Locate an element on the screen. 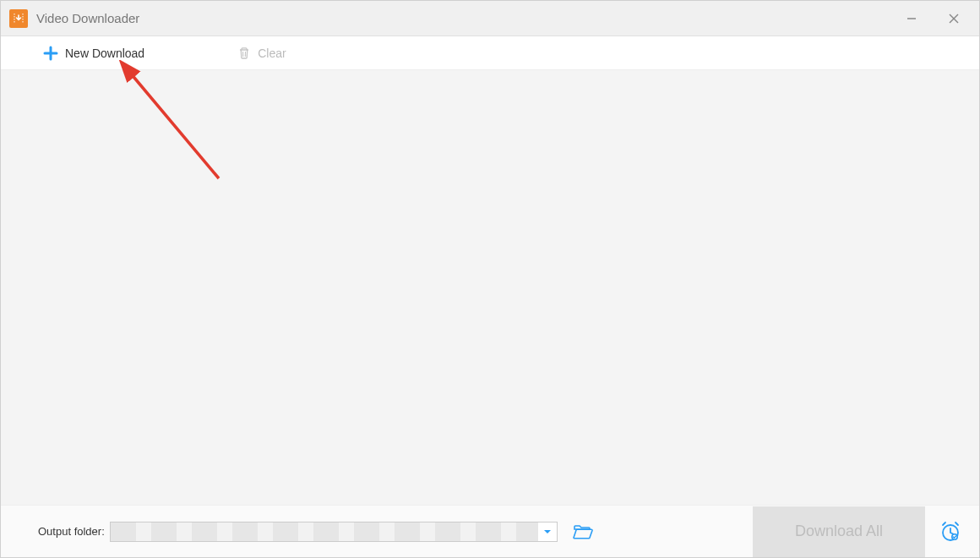 The width and height of the screenshot is (980, 558). minimize-button is located at coordinates (912, 19).